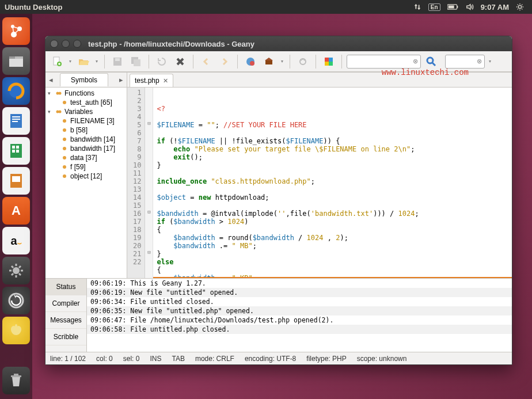 This screenshot has width=532, height=399. Describe the element at coordinates (86, 121) in the screenshot. I see `tree-item: FILENAME [3]` at that location.